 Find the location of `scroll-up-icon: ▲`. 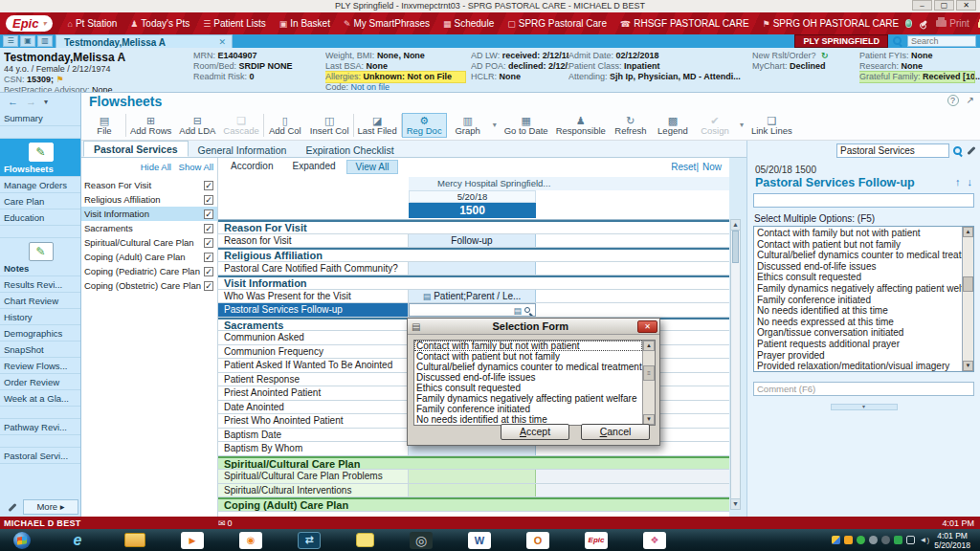

scroll-up-icon: ▲ is located at coordinates (649, 346).